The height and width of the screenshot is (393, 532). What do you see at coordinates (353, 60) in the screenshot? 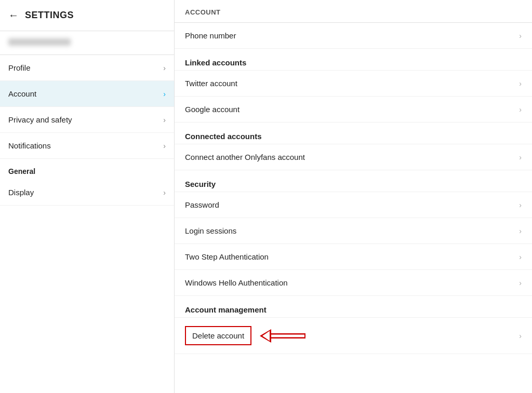
I see `section-linked-accounts: Linked accounts` at bounding box center [353, 60].